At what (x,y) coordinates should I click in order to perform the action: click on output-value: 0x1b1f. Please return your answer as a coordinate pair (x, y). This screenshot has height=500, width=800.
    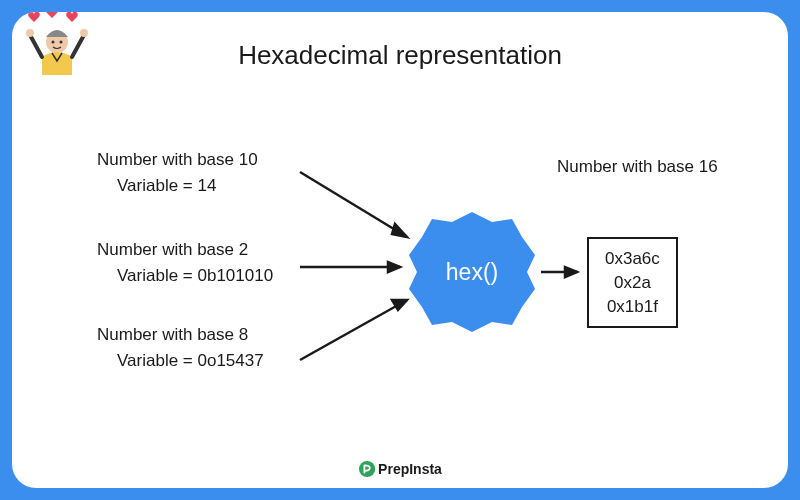
    Looking at the image, I should click on (632, 307).